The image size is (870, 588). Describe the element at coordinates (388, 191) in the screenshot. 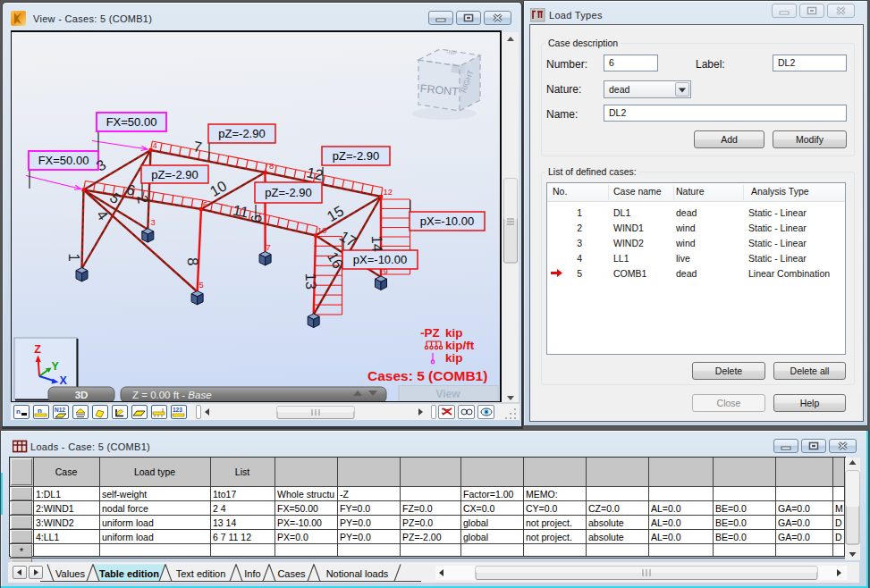

I see `svg-text: 12` at that location.